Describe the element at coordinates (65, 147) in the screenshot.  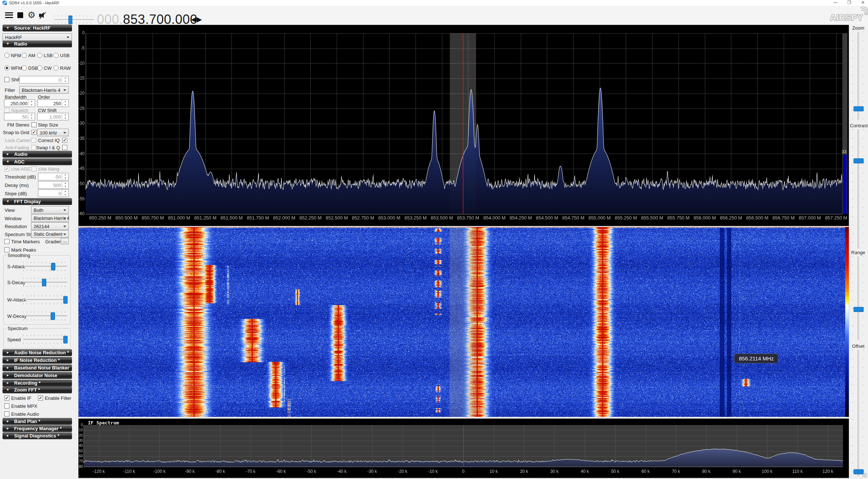
I see `swap-iq-checkbox` at that location.